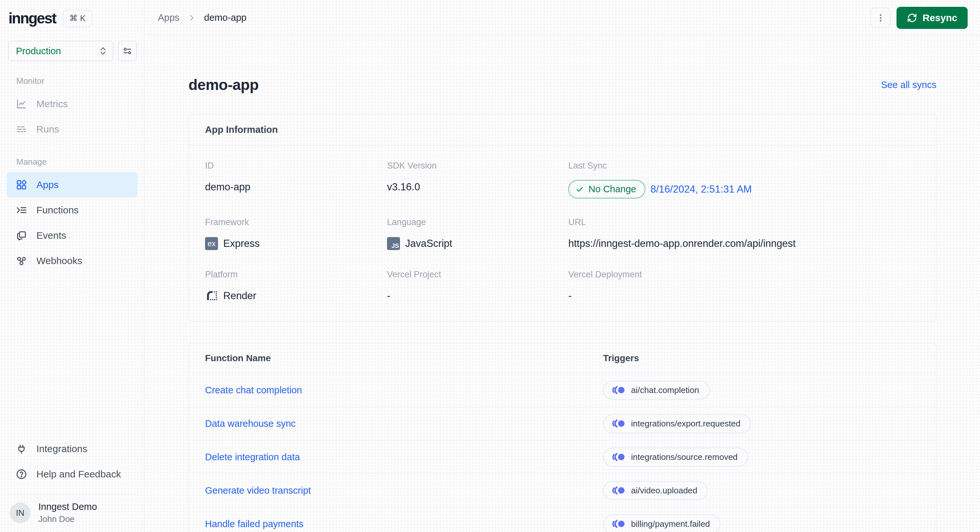 Image resolution: width=980 pixels, height=532 pixels. I want to click on field-label: URL, so click(744, 222).